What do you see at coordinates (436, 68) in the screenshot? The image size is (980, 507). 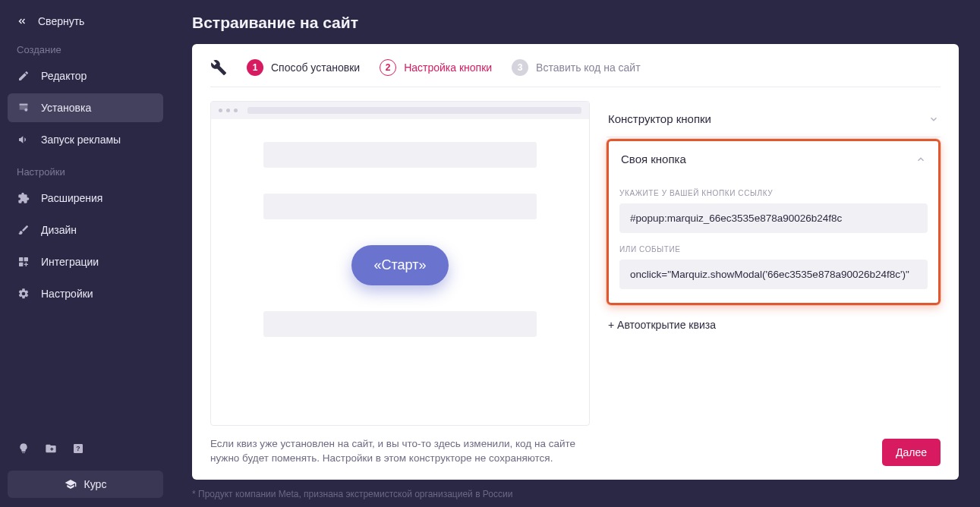 I see `step-2: 2 Настройка кнопки` at bounding box center [436, 68].